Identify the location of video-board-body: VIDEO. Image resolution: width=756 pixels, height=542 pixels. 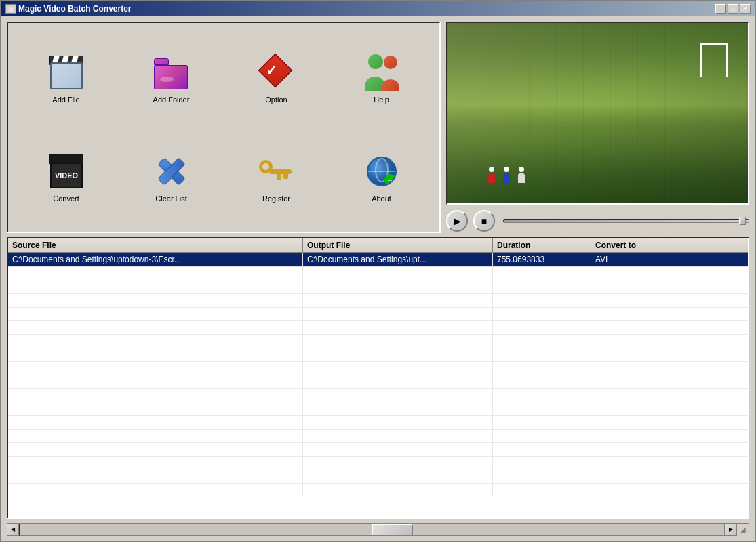
(66, 175).